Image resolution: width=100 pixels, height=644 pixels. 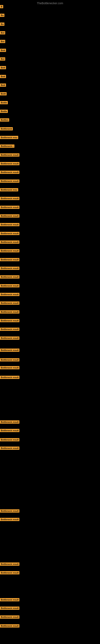 I want to click on badge-label: Bottleneck resu, so click(x=9, y=138).